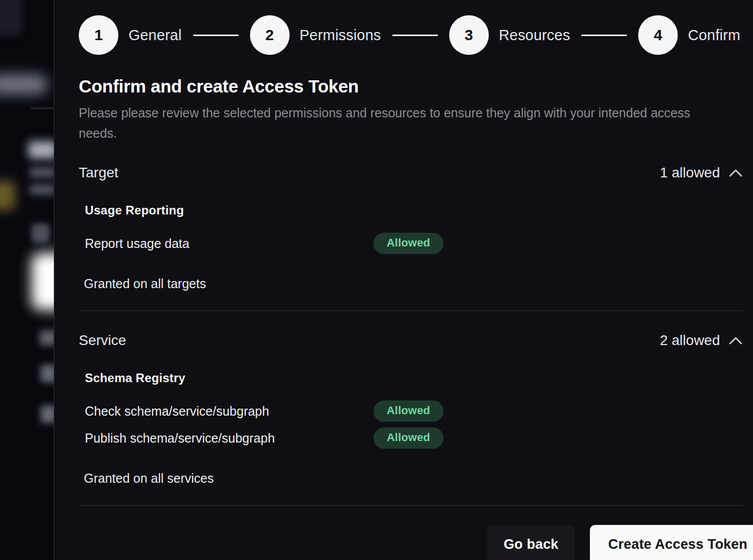 Image resolution: width=753 pixels, height=560 pixels. Describe the element at coordinates (411, 173) in the screenshot. I see `section-header-target: Target 1 allowed` at that location.